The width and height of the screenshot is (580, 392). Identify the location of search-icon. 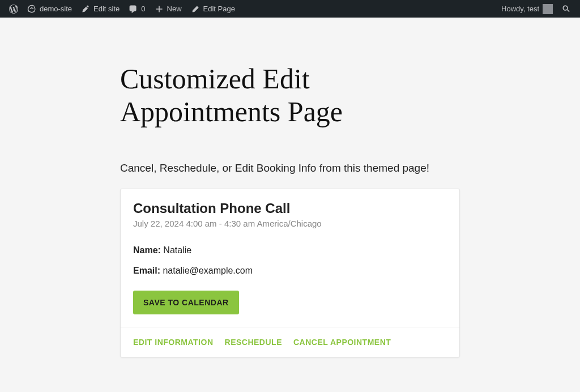
(566, 9).